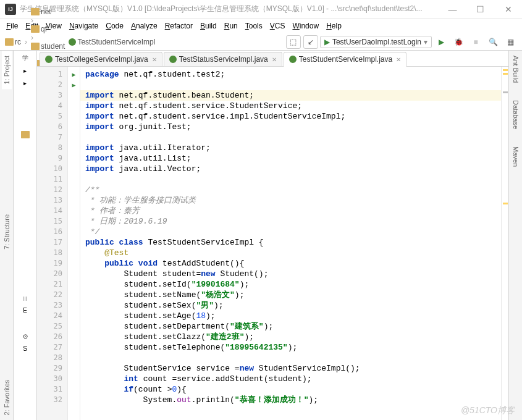 The image size is (522, 420). Describe the element at coordinates (508, 9) in the screenshot. I see `close-button: ✕` at that location.